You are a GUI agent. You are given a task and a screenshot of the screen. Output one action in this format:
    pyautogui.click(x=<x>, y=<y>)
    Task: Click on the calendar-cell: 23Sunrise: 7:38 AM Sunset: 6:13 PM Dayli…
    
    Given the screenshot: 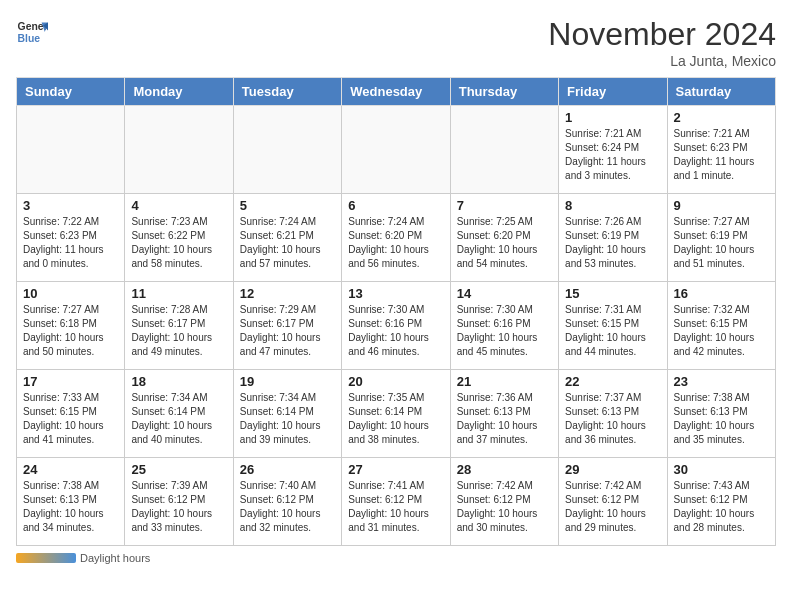 What is the action you would take?
    pyautogui.click(x=721, y=414)
    